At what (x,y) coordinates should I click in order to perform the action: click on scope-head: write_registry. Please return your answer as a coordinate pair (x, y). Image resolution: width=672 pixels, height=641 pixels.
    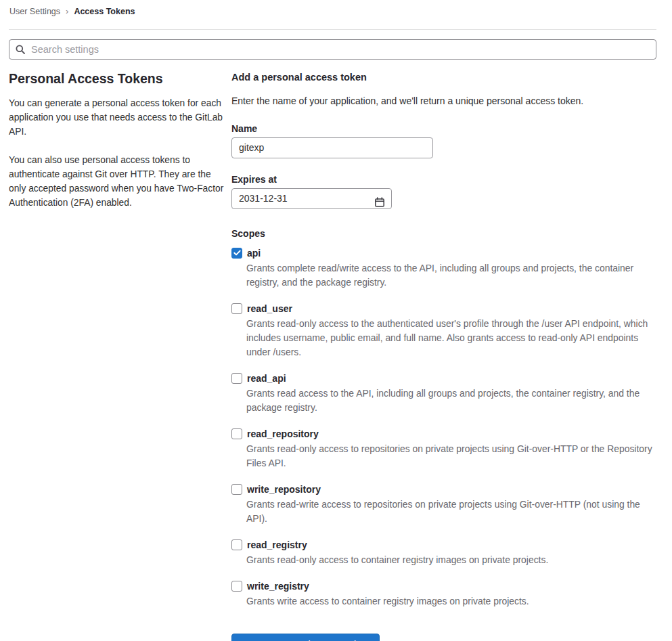
    Looking at the image, I should click on (444, 586).